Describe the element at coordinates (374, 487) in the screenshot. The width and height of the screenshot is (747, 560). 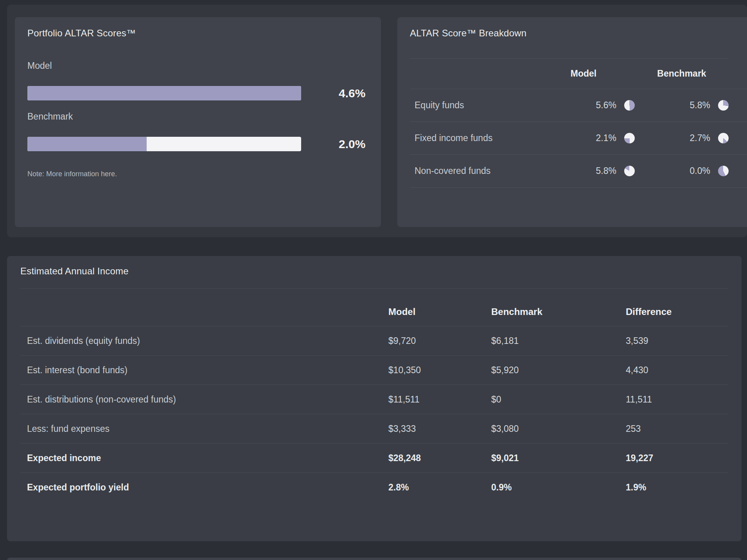
I see `table-row: Expected portfolio yield 2.8% 0.9% 1.9%` at that location.